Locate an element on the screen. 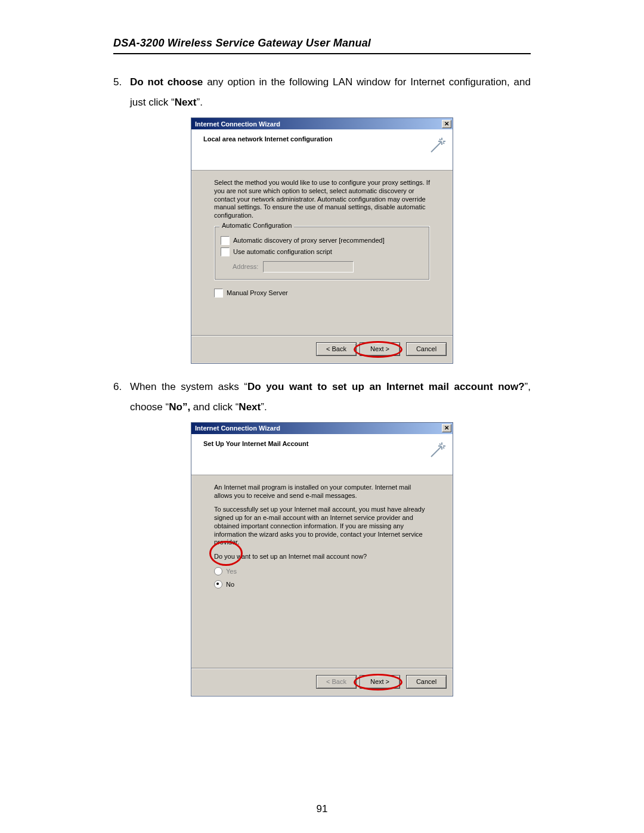  wizard-1-content: Select the method you would like to use … is located at coordinates (322, 253).